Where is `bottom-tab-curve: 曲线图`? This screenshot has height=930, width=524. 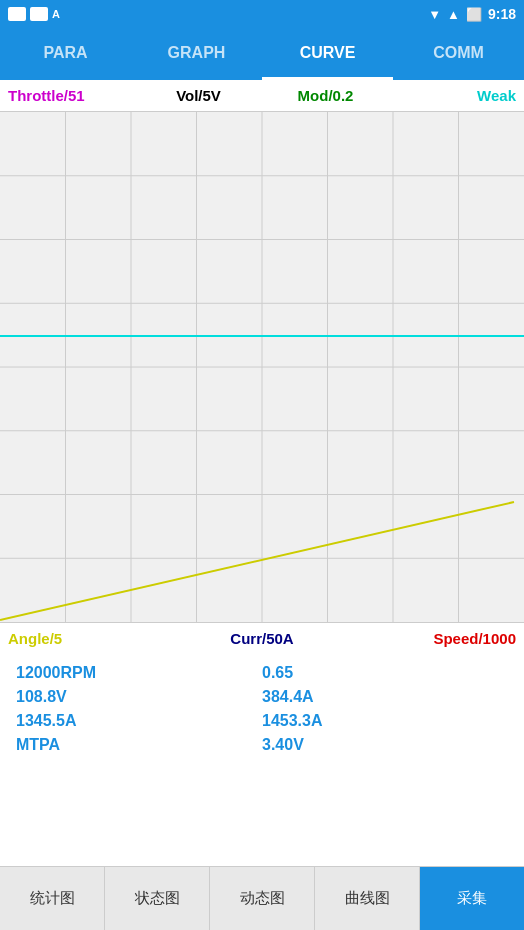 bottom-tab-curve: 曲线图 is located at coordinates (368, 898).